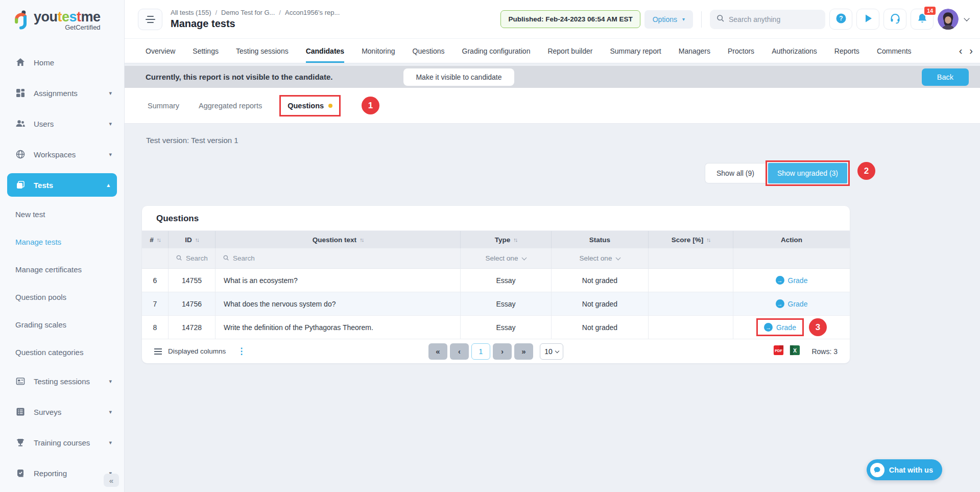  I want to click on search-input, so click(774, 19).